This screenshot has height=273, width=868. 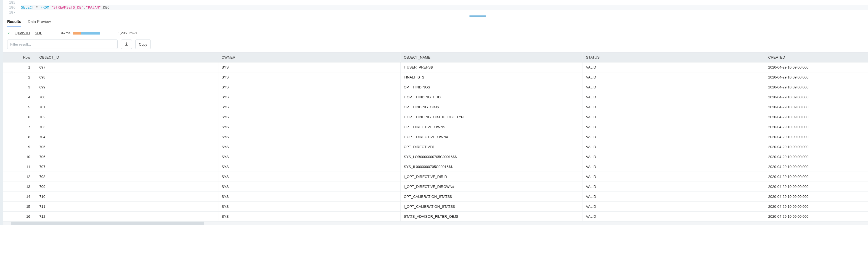 What do you see at coordinates (491, 107) in the screenshot?
I see `cell-object-name: OPT_FINDING_OBJ$` at bounding box center [491, 107].